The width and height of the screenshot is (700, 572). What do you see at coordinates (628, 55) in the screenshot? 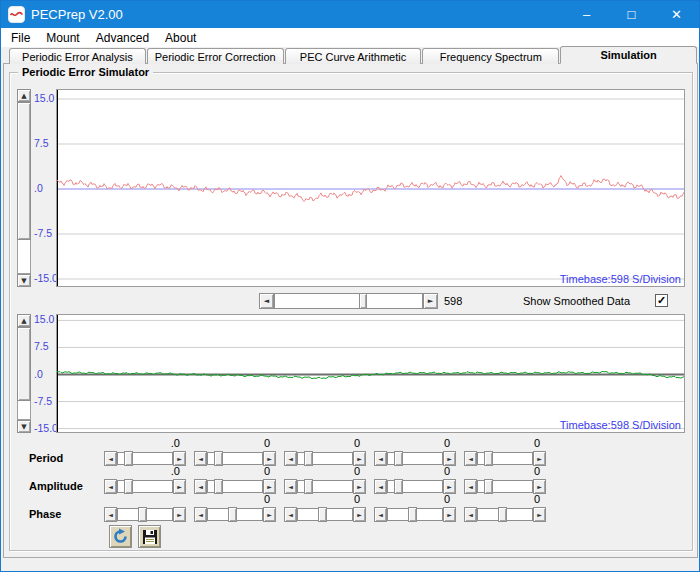
I see `tab-simulation: Simulation` at bounding box center [628, 55].